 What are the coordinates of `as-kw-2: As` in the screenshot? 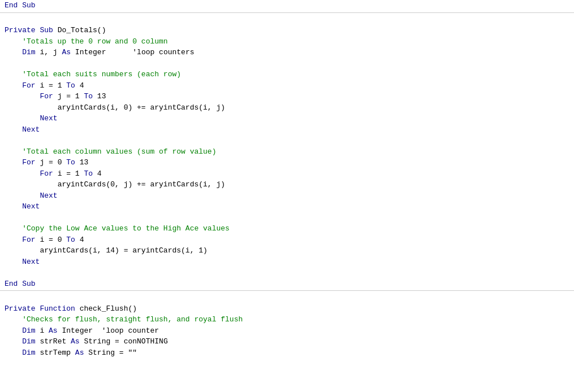 It's located at (55, 331).